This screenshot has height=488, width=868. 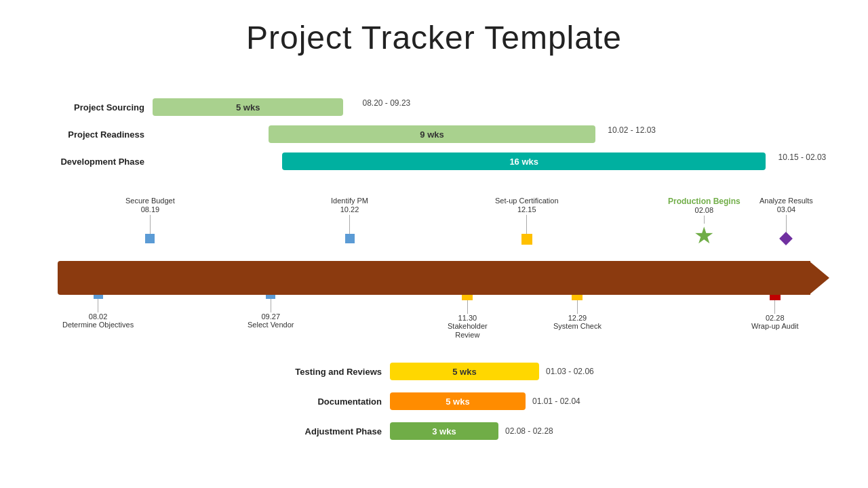 What do you see at coordinates (151, 224) in the screenshot?
I see `milestone-secure-budget-line` at bounding box center [151, 224].